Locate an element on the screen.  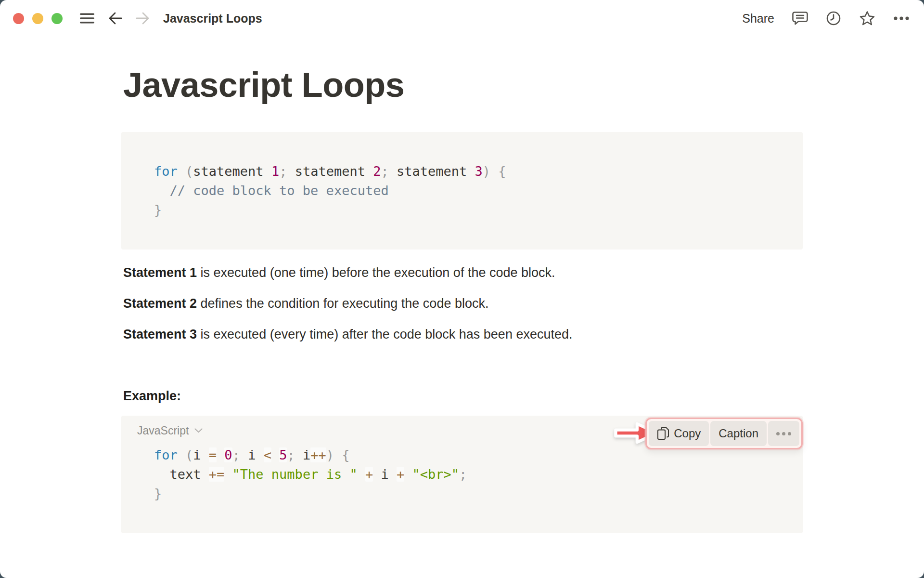
history-button is located at coordinates (834, 18).